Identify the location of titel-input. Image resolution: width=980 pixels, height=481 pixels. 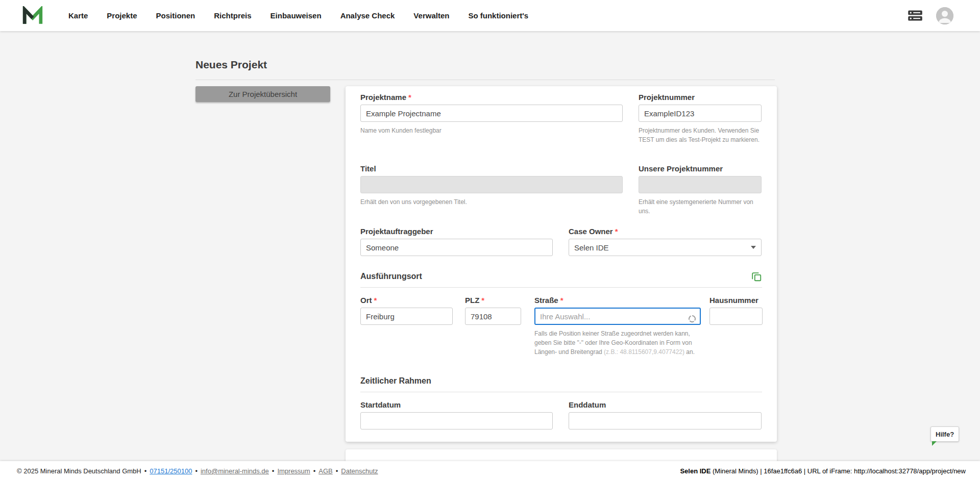
(492, 185).